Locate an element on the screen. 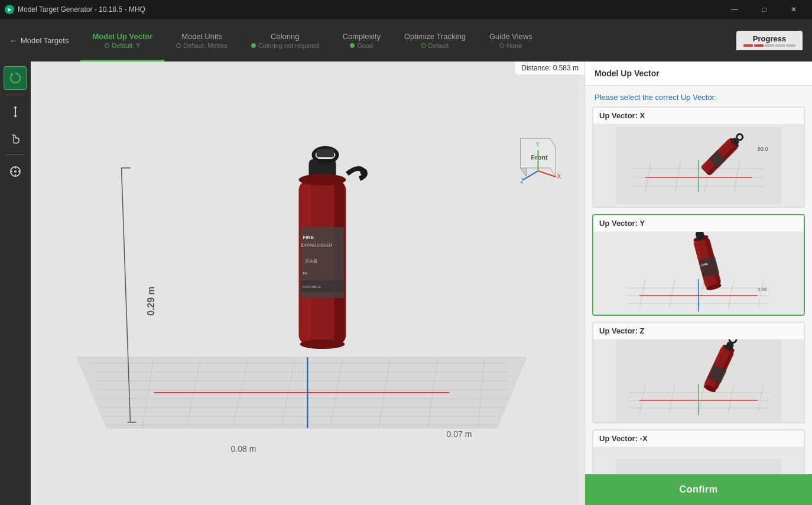 The image size is (812, 505). up-vector-x-title: Up Vector: X is located at coordinates (699, 116).